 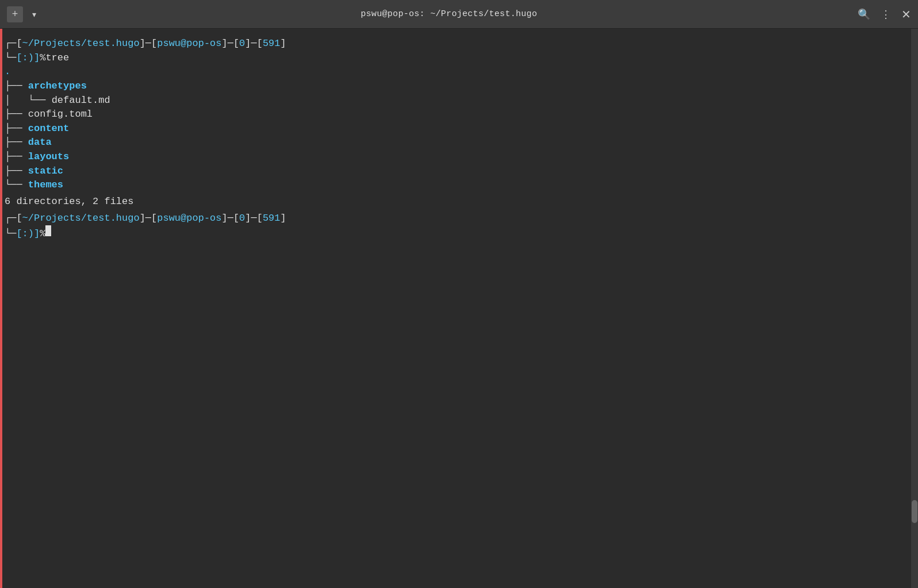 I want to click on prompt2-c2: └─, so click(x=10, y=235).